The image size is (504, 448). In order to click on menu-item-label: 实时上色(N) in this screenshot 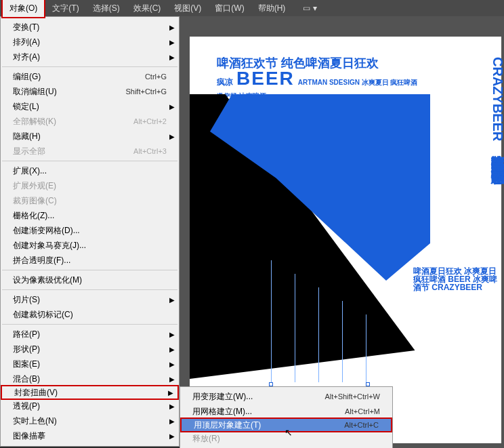, I will do `click(89, 422)`.